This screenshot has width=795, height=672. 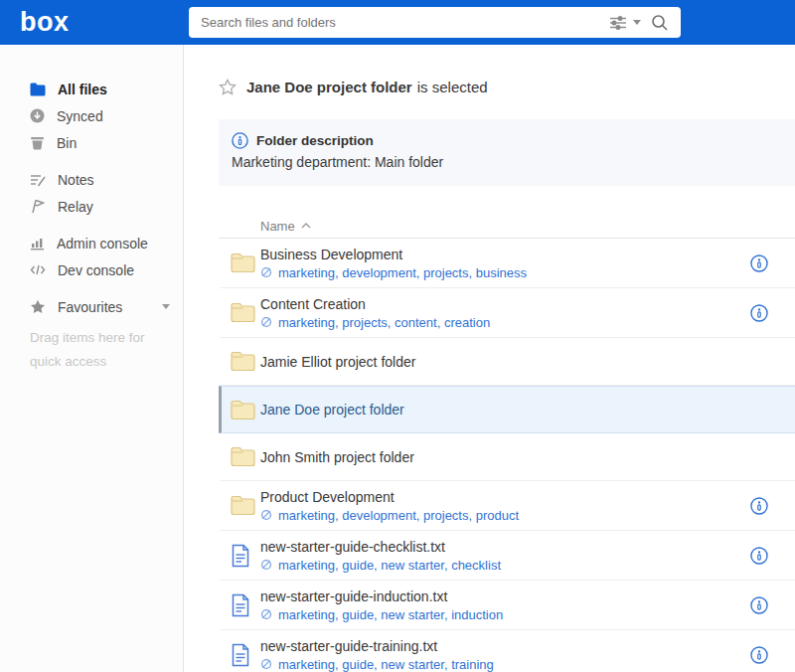 I want to click on search-filter-caret-icon, so click(x=637, y=22).